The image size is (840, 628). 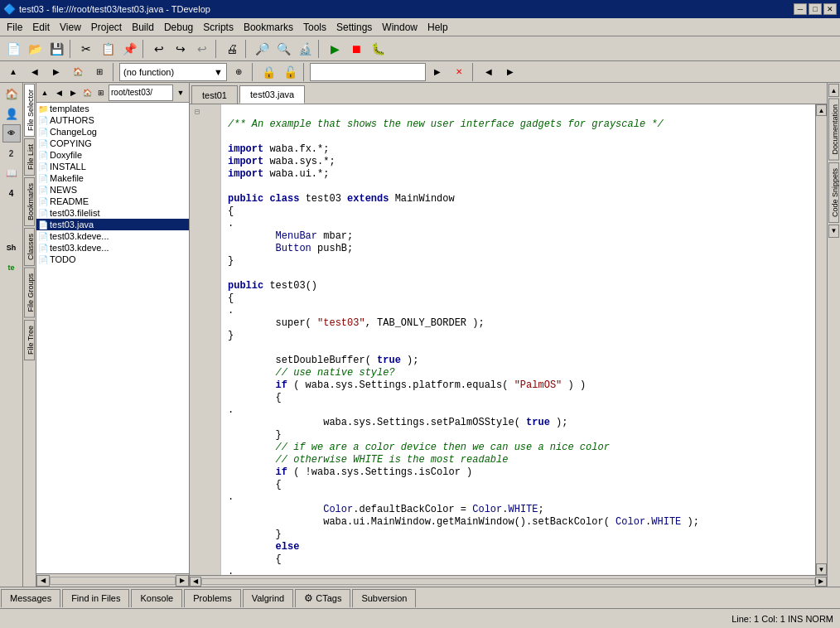 I want to click on menu-window: Window, so click(x=399, y=27).